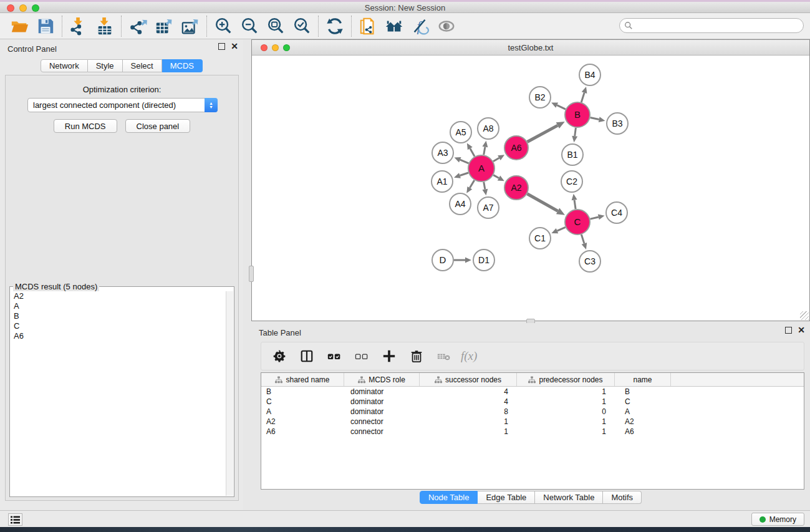  Describe the element at coordinates (465, 162) in the screenshot. I see `graph-edge-A-A3` at that location.